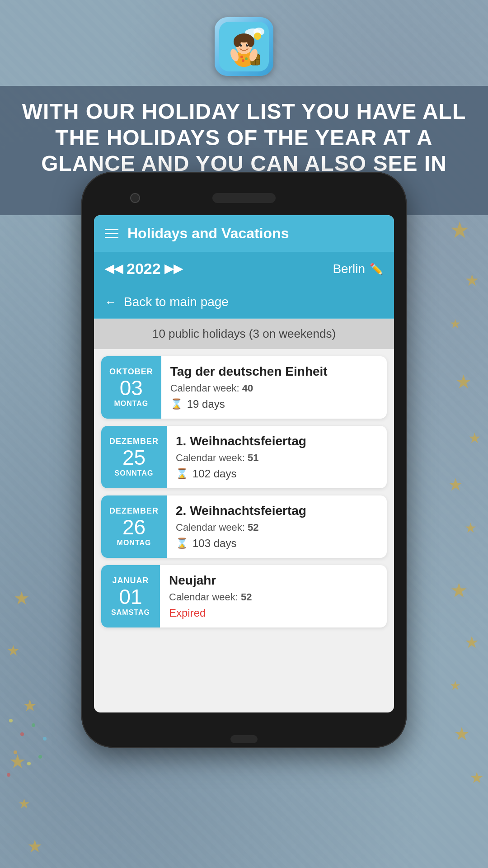  Describe the element at coordinates (134, 458) in the screenshot. I see `holiday-day: 25` at that location.